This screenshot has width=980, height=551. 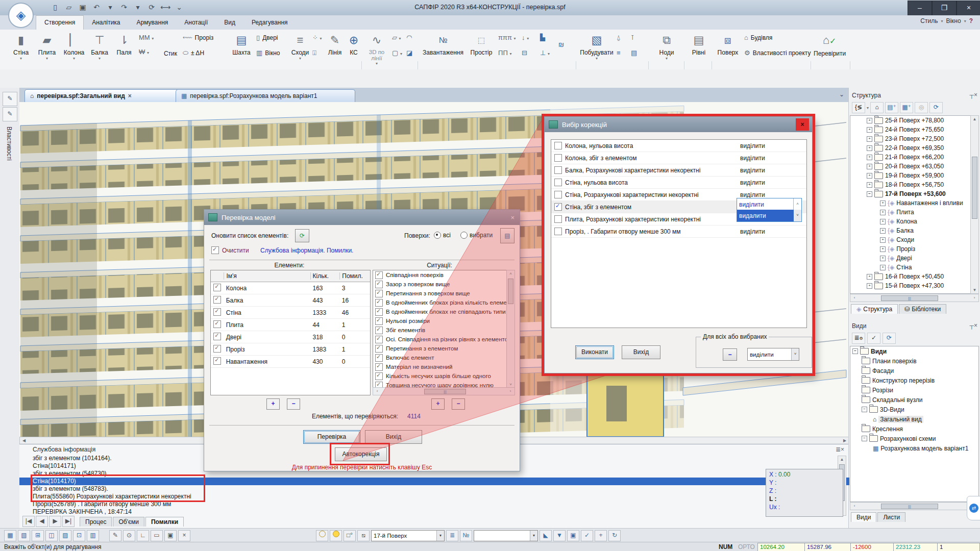 I want to click on structure-floor-row: + 22-й Поверх +69,350, so click(x=911, y=148).